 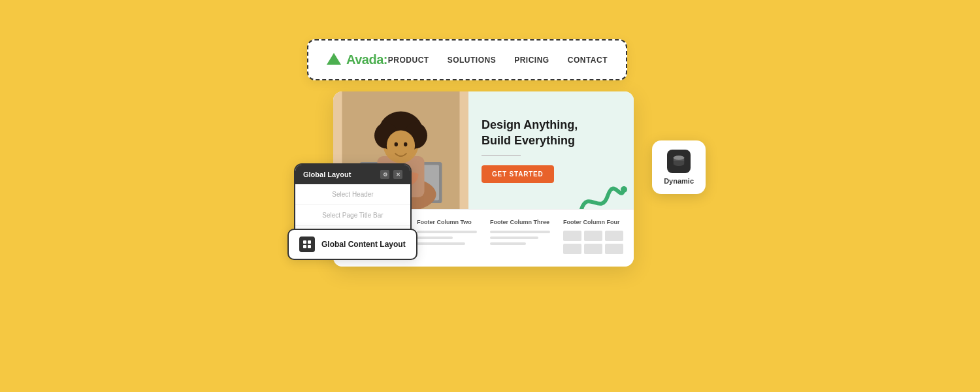 I want to click on footer-col-2: Footer Column Two, so click(x=447, y=238).